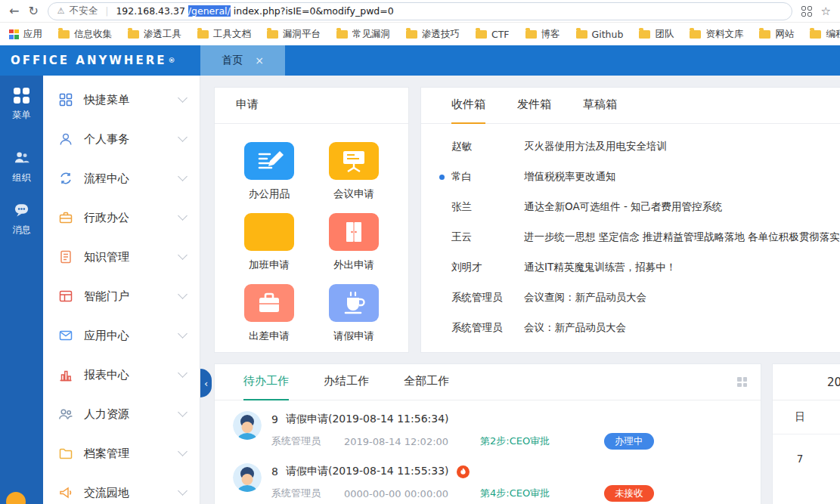  I want to click on todo-sender: 系统管理员, so click(308, 493).